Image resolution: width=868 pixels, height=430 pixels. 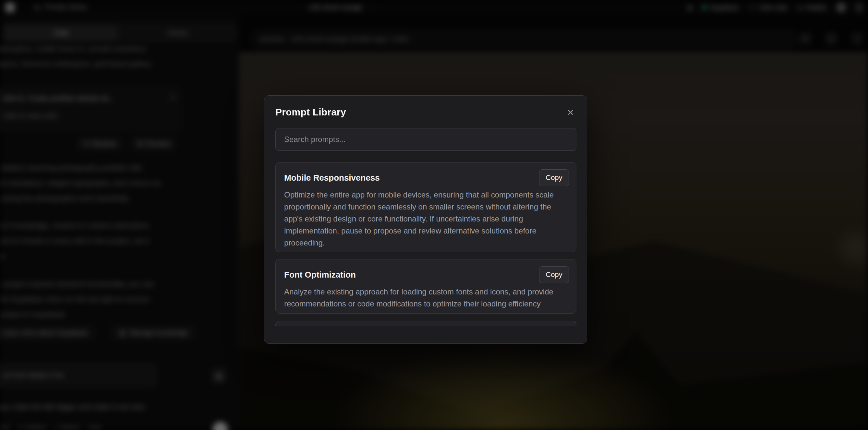 I want to click on prompt-title: Mobile Responsiveness, so click(x=426, y=178).